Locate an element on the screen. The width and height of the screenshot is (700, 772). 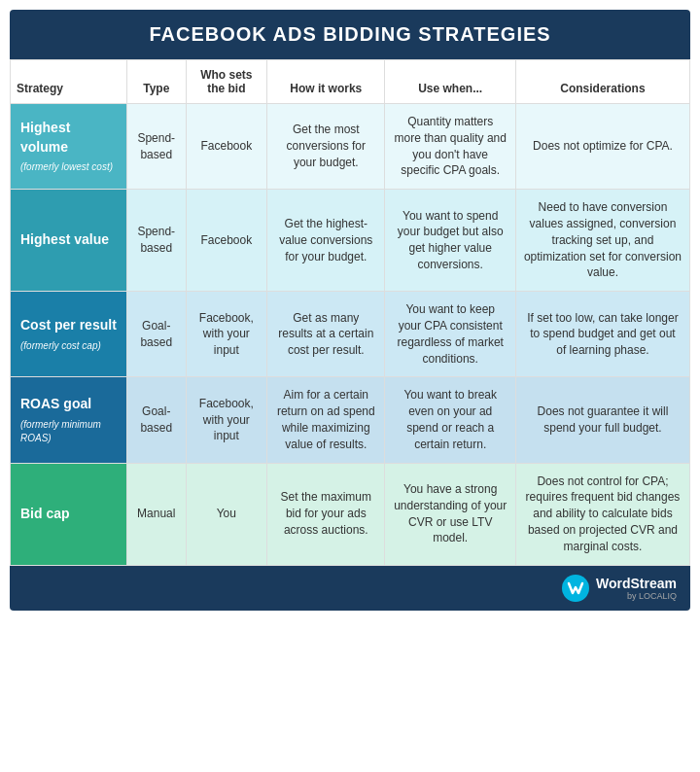
use-when-cell: You want to spend your budget but also g… is located at coordinates (450, 241).